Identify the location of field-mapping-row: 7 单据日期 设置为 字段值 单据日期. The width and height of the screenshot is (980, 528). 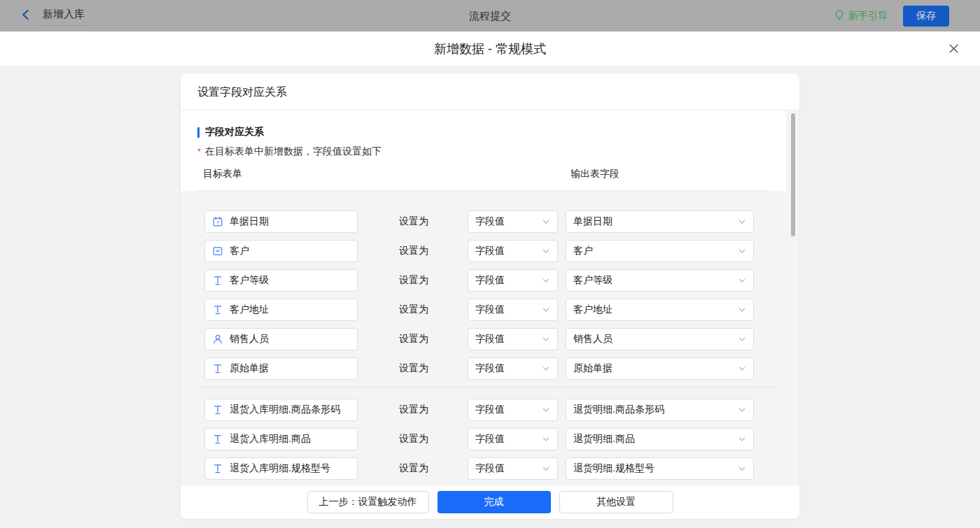
(502, 222).